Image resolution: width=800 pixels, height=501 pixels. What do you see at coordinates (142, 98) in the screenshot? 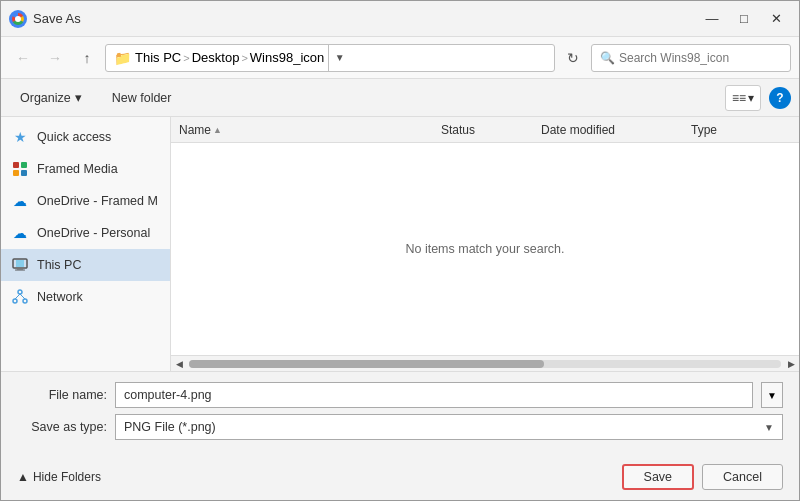
I see `new-folder-label: New folder` at bounding box center [142, 98].